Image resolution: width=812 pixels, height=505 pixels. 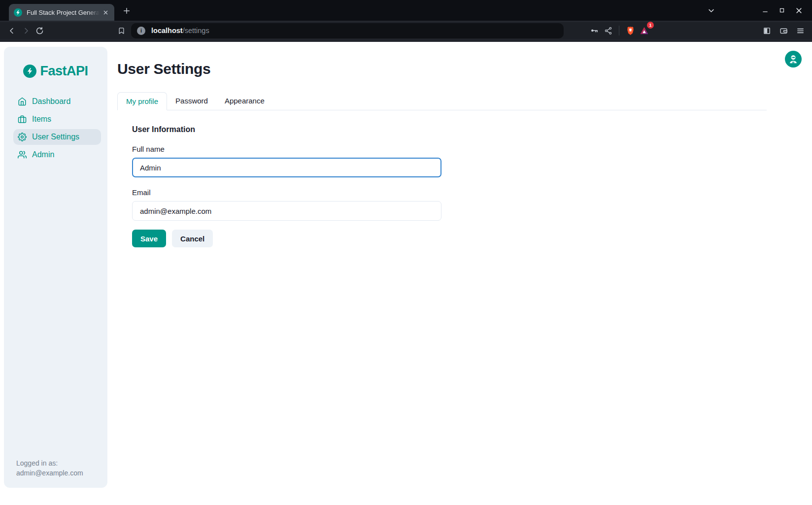 I want to click on sidebar-item-items: Items, so click(x=57, y=119).